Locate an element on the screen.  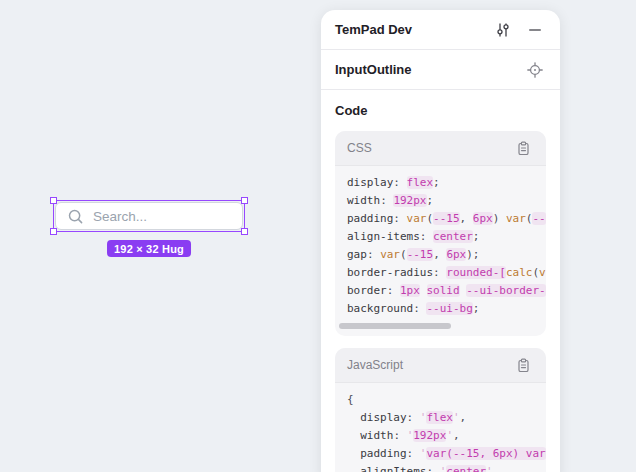
javascript-code: { display: 'flex', width: '192px', paddi… is located at coordinates (440, 428).